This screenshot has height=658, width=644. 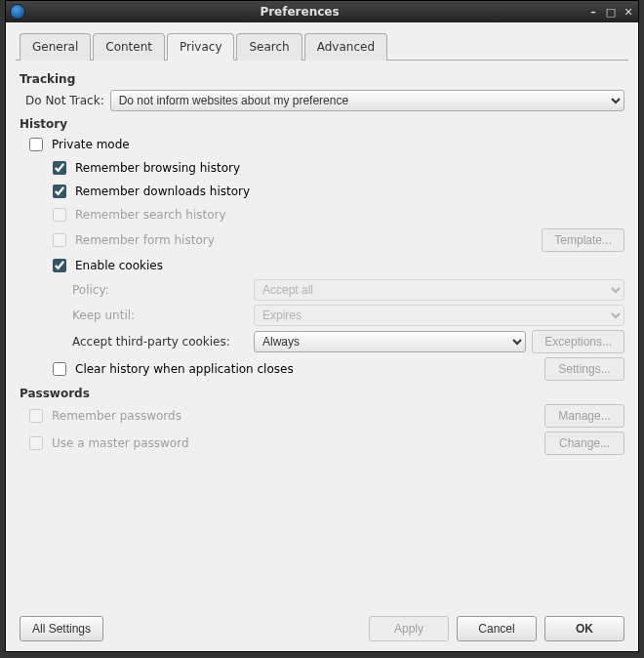 What do you see at coordinates (345, 47) in the screenshot?
I see `tab-advanced: Advanced` at bounding box center [345, 47].